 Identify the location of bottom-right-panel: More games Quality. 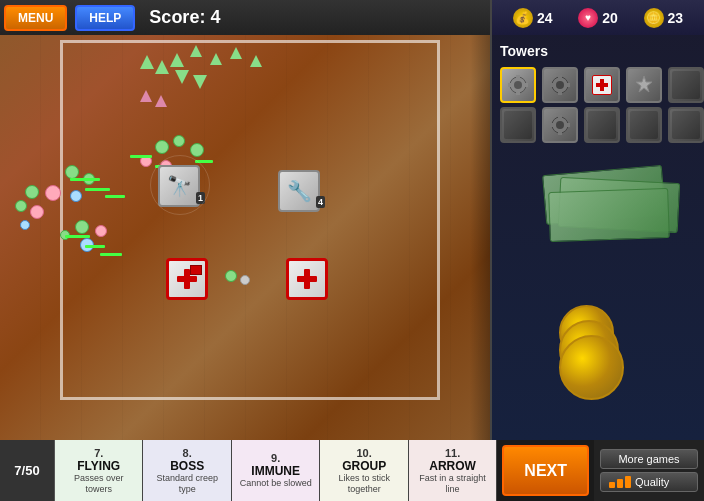
(649, 470).